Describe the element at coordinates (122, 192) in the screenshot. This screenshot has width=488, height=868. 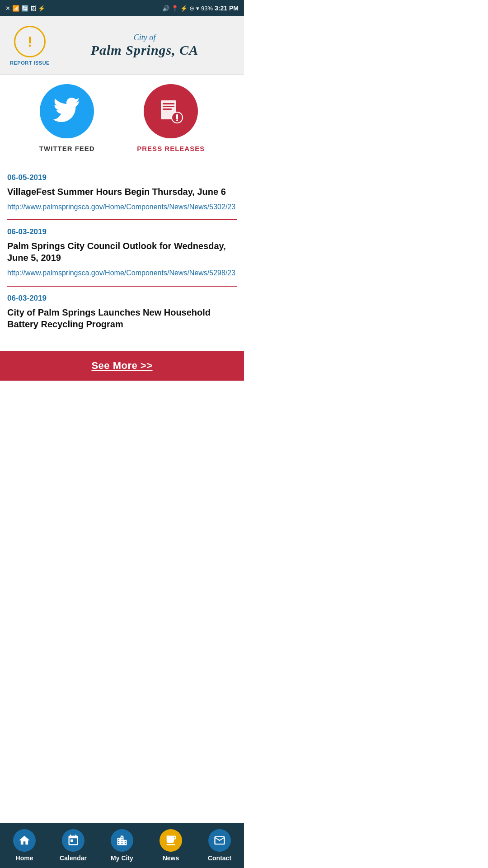
I see `news-title: VillageFest Summer Hours Begin Thursday,…` at that location.